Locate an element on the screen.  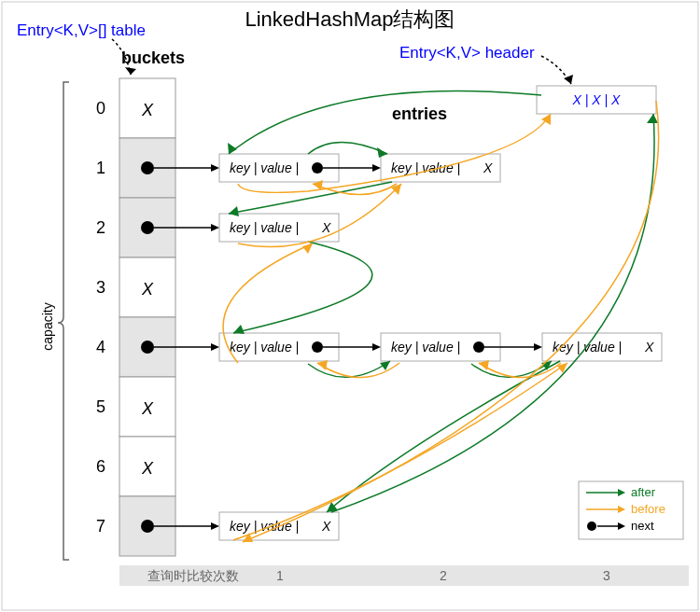
svg-text: 7 is located at coordinates (101, 526).